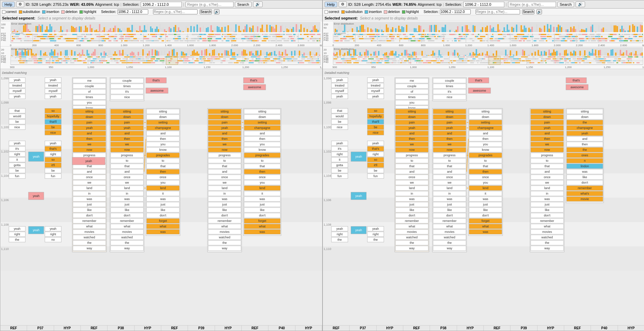 Image resolution: width=644 pixels, height=331 pixels. What do you see at coordinates (20, 4) in the screenshot?
I see `left-settings-button: ⚙` at bounding box center [20, 4].